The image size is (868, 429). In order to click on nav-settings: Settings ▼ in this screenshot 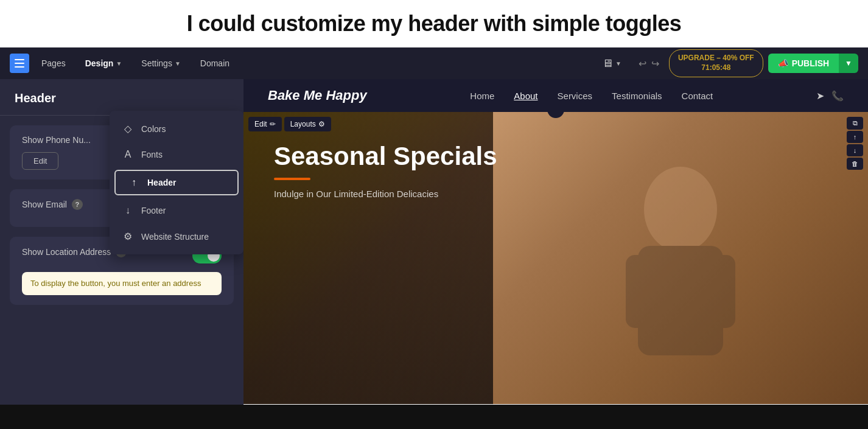, I will do `click(161, 63)`.